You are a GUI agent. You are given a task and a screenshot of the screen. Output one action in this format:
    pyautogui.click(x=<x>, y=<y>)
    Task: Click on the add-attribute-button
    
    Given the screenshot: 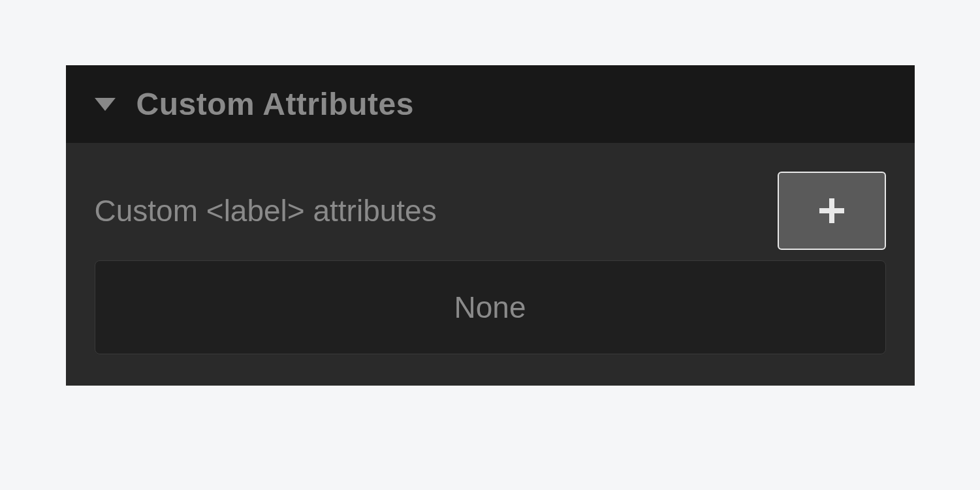 What is the action you would take?
    pyautogui.click(x=832, y=211)
    